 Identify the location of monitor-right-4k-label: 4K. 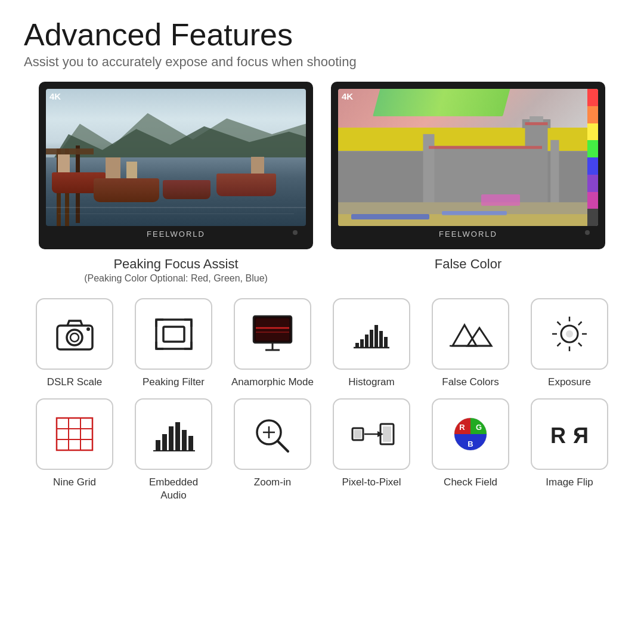
(347, 97).